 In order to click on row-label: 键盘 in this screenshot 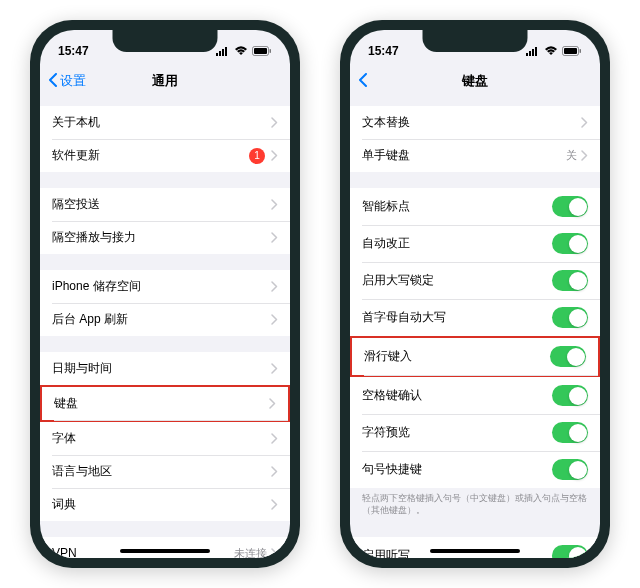, I will do `click(162, 404)`.